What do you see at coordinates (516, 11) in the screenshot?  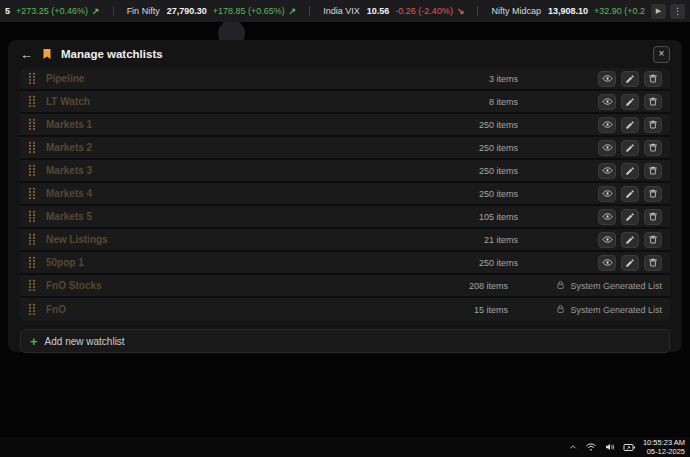 I see `index-name: Nifty Midcap` at bounding box center [516, 11].